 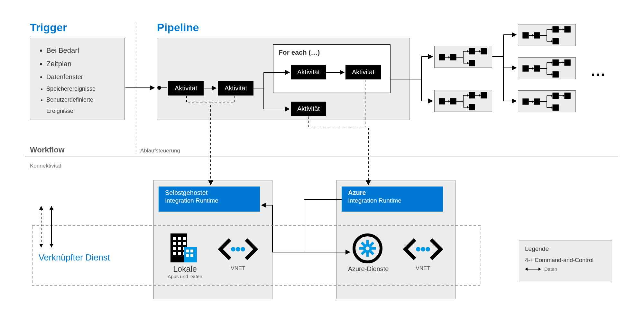 I want to click on local-caption: Lokale Apps und Daten, so click(x=185, y=272).